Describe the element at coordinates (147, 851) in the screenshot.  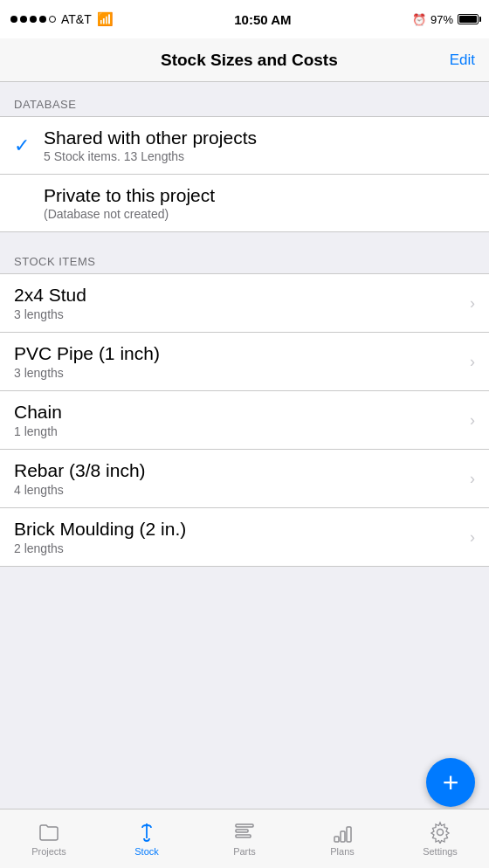
I see `tab-stock-label: Stock` at that location.